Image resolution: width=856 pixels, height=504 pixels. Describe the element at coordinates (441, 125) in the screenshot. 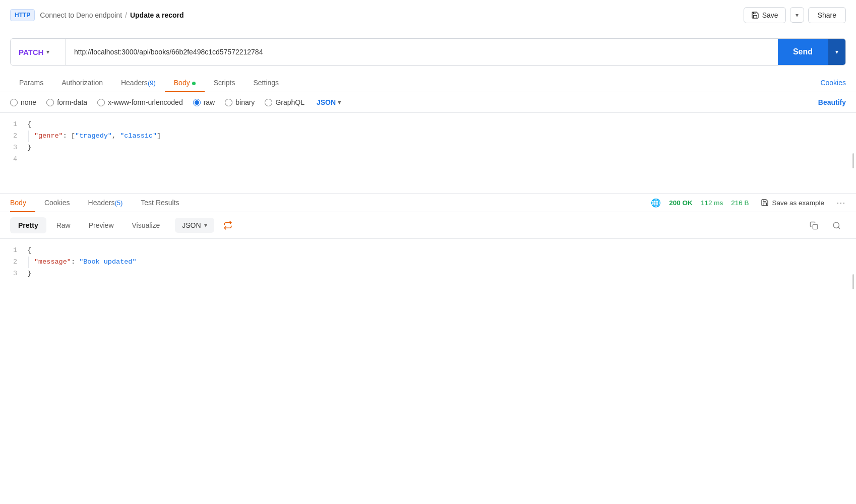

I see `req-line-content-1: {` at that location.